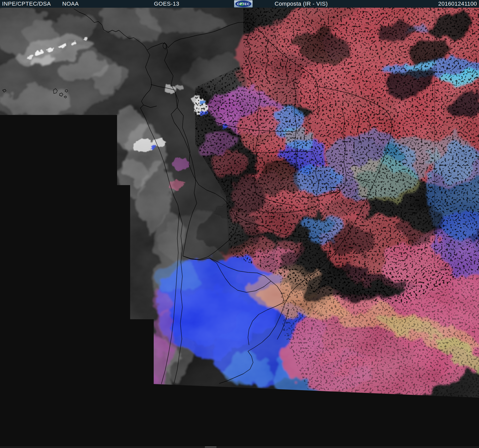 Image resolution: width=479 pixels, height=448 pixels. I want to click on cptec-logo-graphic: CPTEC, so click(243, 4).